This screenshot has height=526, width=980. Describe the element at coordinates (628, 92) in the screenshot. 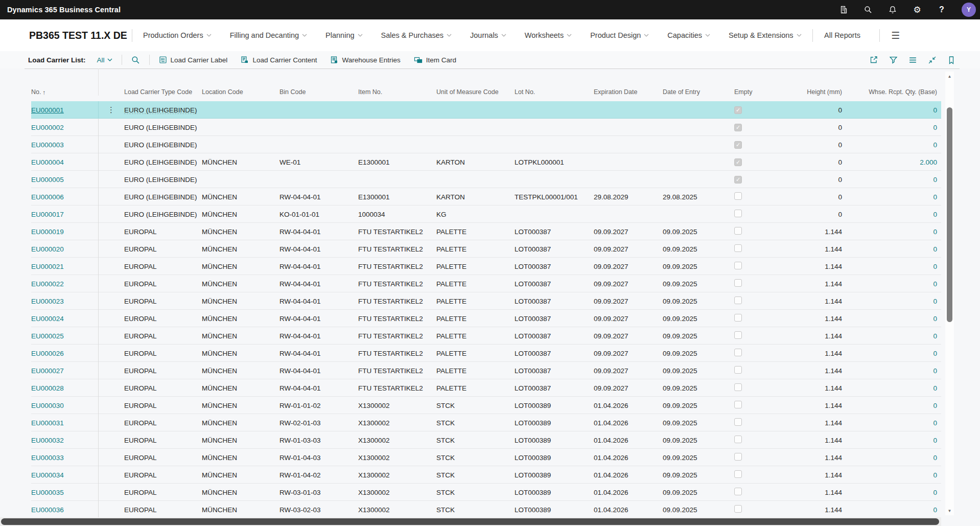

I see `column-header-expiration-date: Expiration Date` at that location.